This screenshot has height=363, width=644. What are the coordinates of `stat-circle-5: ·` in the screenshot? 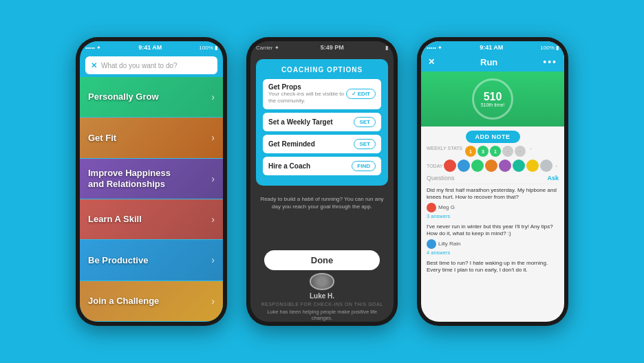 It's located at (520, 151).